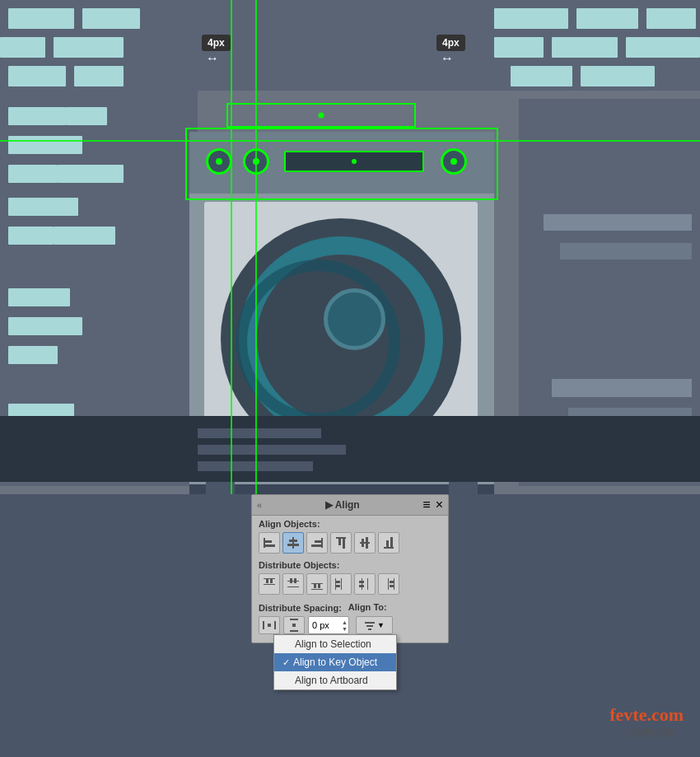  I want to click on align-panel-collapse: «, so click(259, 505).